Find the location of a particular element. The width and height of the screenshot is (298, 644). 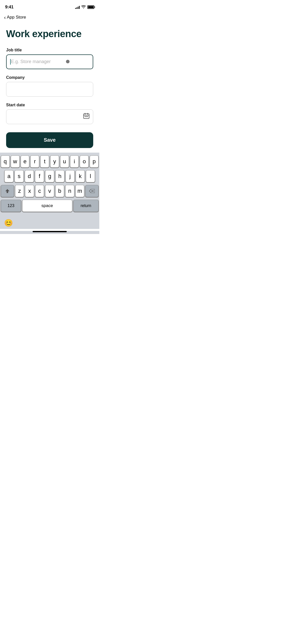

key-y: y is located at coordinates (55, 162).